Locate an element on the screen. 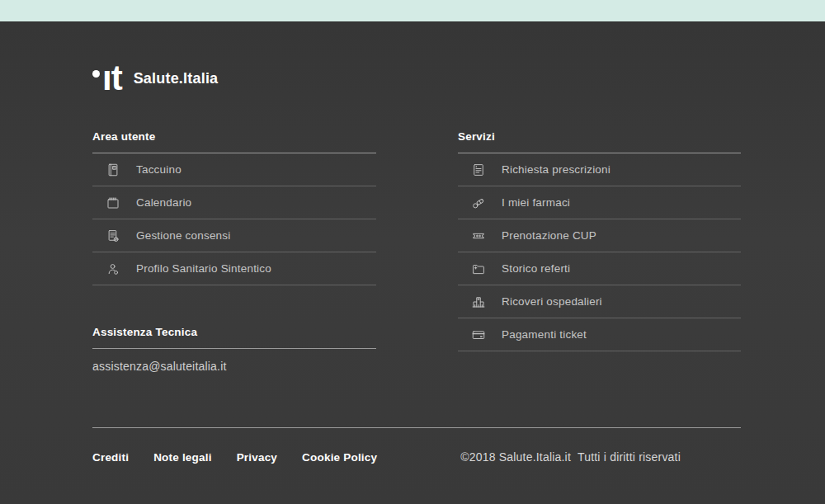 Image resolution: width=825 pixels, height=504 pixels. footer-link-label: Pagamenti ticket is located at coordinates (544, 335).